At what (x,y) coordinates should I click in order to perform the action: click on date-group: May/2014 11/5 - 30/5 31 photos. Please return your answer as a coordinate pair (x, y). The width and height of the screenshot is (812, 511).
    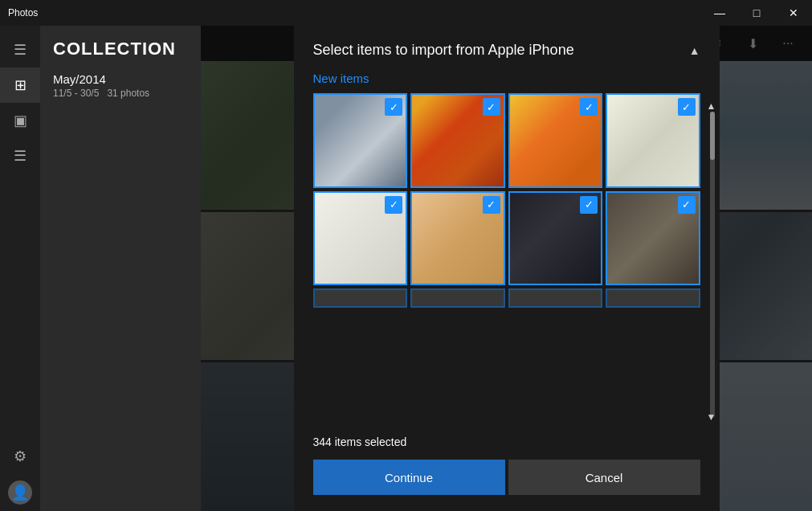
    Looking at the image, I should click on (120, 85).